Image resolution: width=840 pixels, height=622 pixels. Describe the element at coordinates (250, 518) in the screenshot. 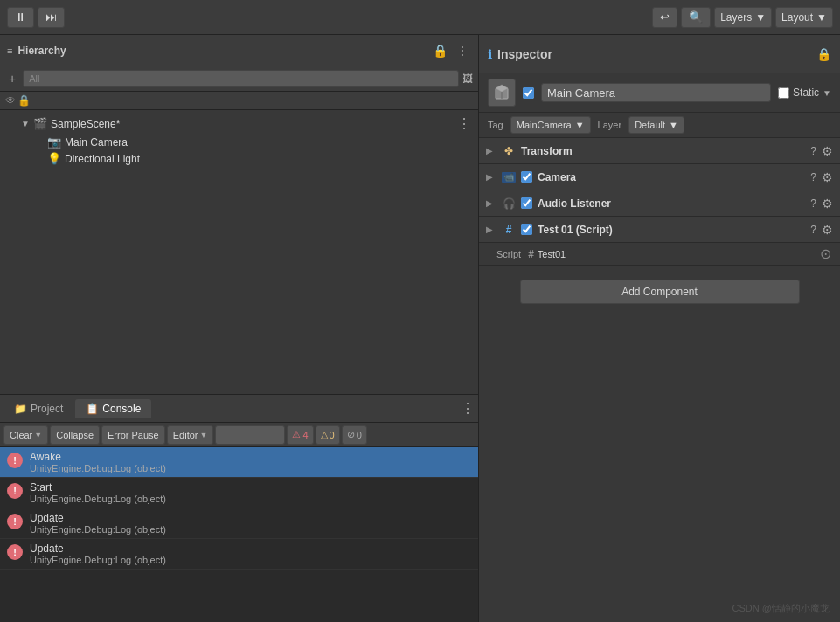

I see `log-title-2: Update` at that location.